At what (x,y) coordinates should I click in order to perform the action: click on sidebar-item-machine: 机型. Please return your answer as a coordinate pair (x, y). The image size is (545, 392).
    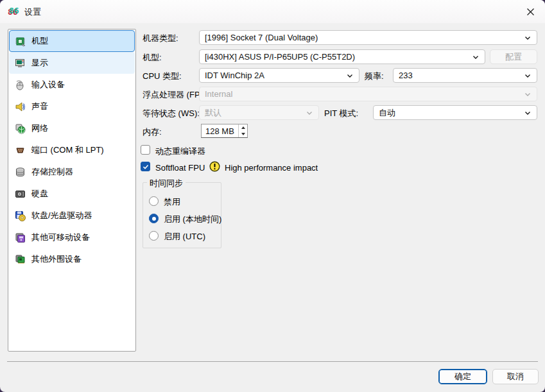
    Looking at the image, I should click on (72, 41).